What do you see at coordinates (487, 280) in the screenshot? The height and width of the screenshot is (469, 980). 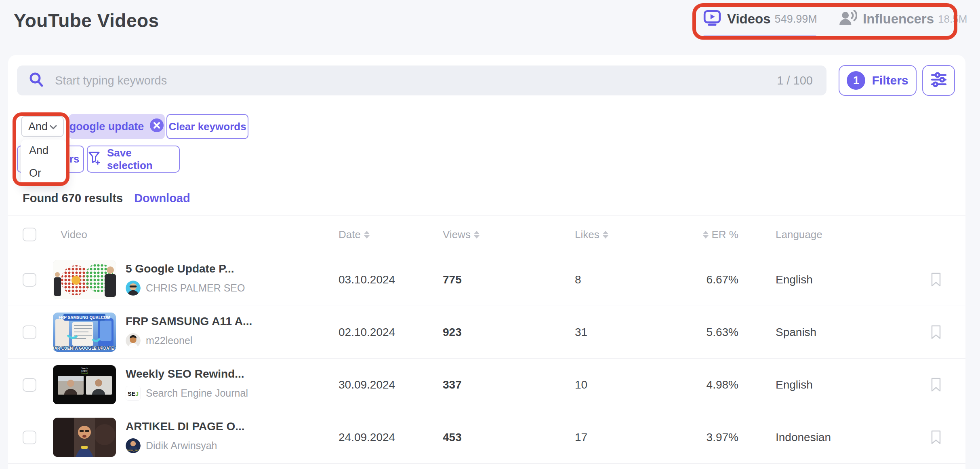 I see `table-row: 5 Google Update P... CHRIS PALMER SEO 03…` at bounding box center [487, 280].